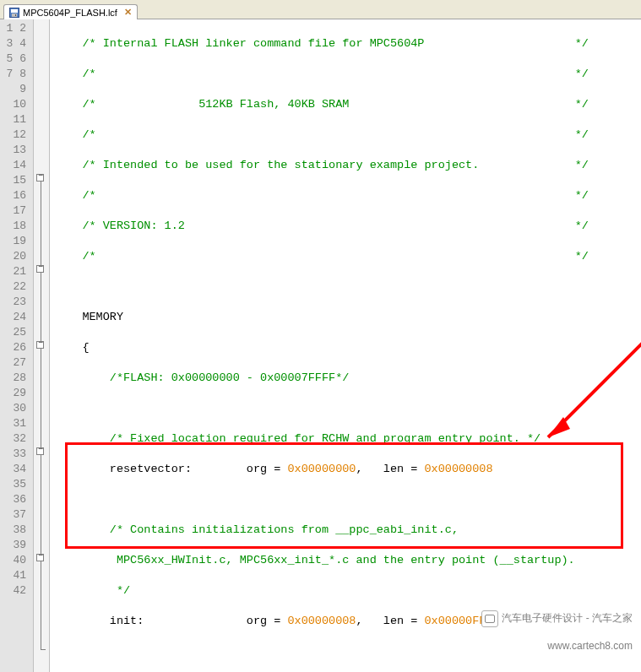 The width and height of the screenshot is (641, 672). Describe the element at coordinates (14, 13) in the screenshot. I see `disk-icon` at that location.